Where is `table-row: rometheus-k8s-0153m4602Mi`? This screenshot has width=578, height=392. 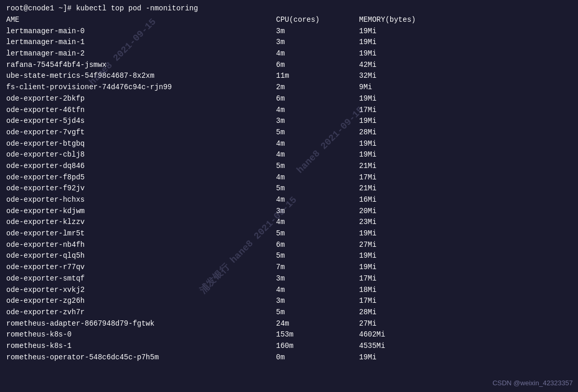 table-row: rometheus-k8s-0153m4602Mi is located at coordinates (289, 335).